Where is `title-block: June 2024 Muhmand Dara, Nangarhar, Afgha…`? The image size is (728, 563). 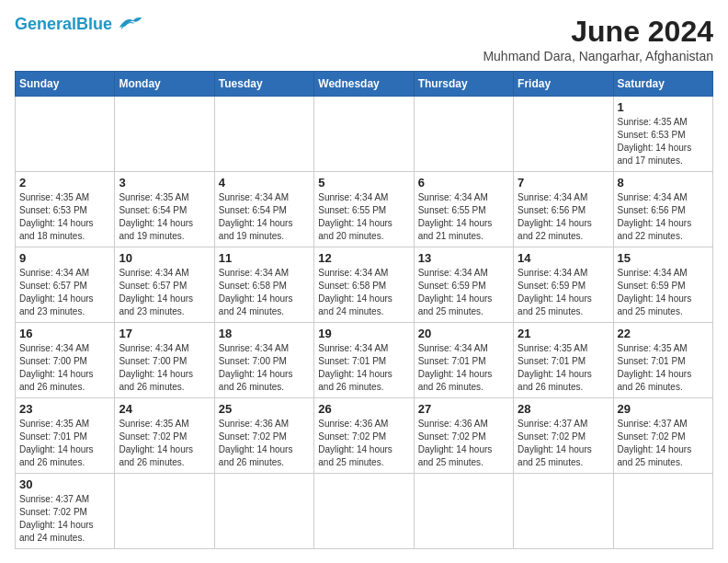
title-block: June 2024 Muhmand Dara, Nangarhar, Afgha… is located at coordinates (597, 39).